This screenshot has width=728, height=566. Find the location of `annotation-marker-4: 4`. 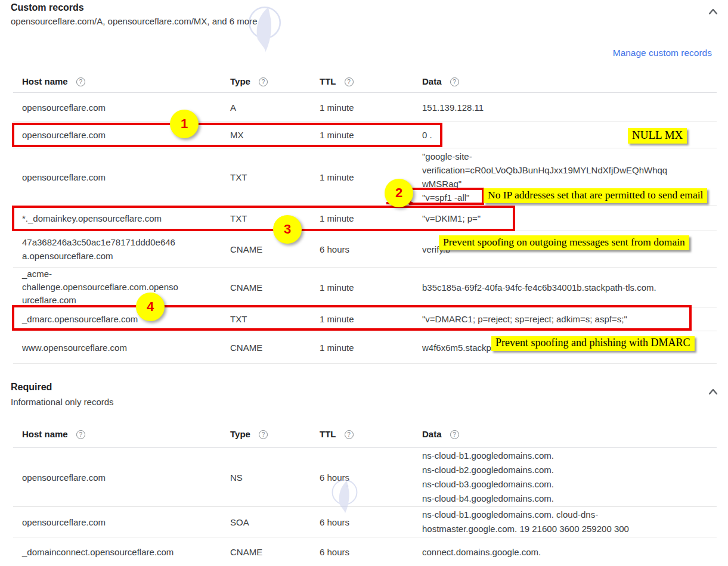

annotation-marker-4: 4 is located at coordinates (150, 307).